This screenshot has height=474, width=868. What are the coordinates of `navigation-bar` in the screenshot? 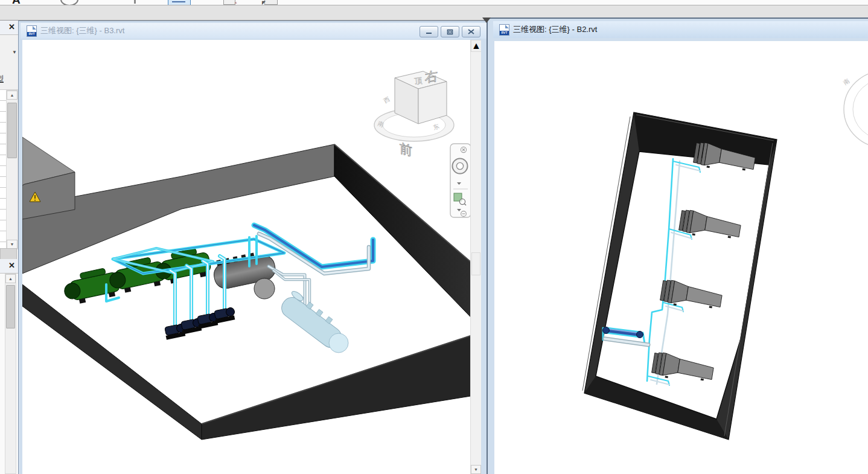 It's located at (461, 181).